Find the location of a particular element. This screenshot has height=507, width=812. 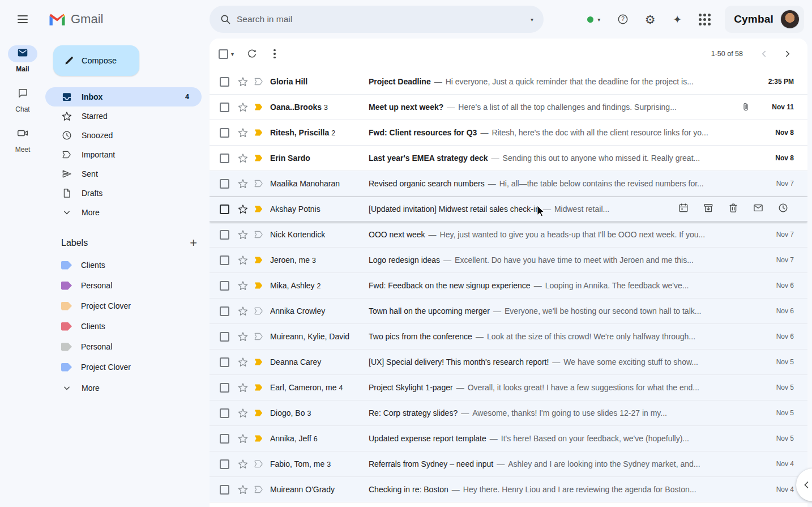

availability-status-dropdown: ▾ is located at coordinates (593, 19).